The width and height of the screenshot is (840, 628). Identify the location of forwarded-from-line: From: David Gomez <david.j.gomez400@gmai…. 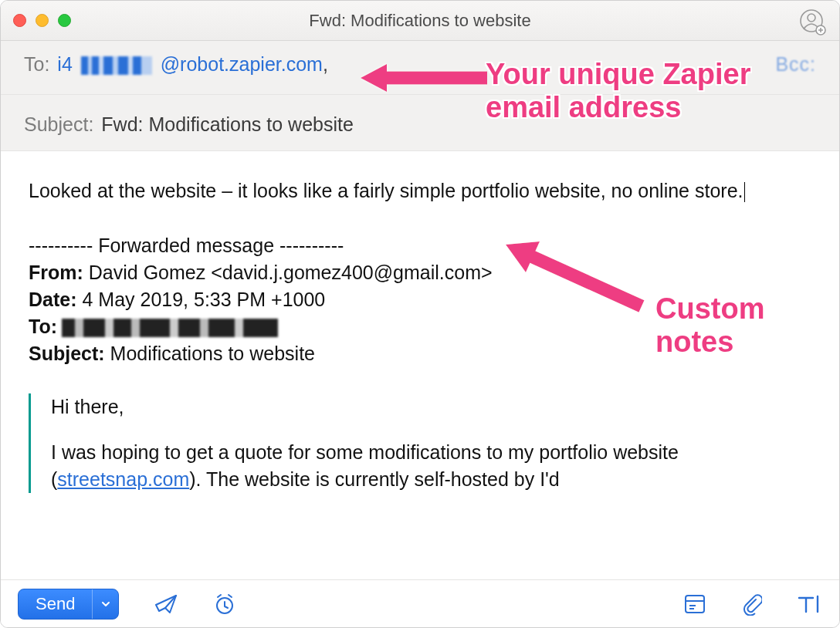
(420, 273).